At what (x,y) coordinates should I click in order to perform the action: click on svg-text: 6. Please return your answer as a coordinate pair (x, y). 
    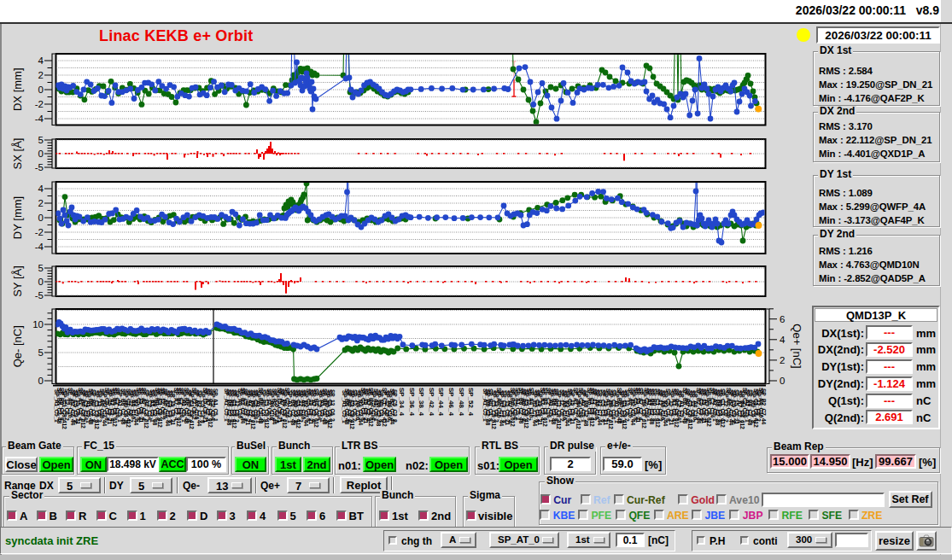
    Looking at the image, I should click on (782, 319).